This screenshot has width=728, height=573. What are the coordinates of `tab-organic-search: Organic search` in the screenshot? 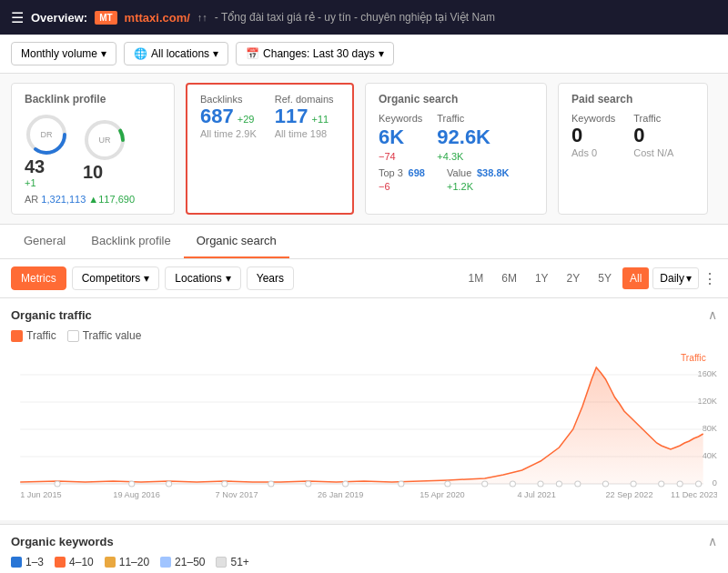 It's located at (237, 242).